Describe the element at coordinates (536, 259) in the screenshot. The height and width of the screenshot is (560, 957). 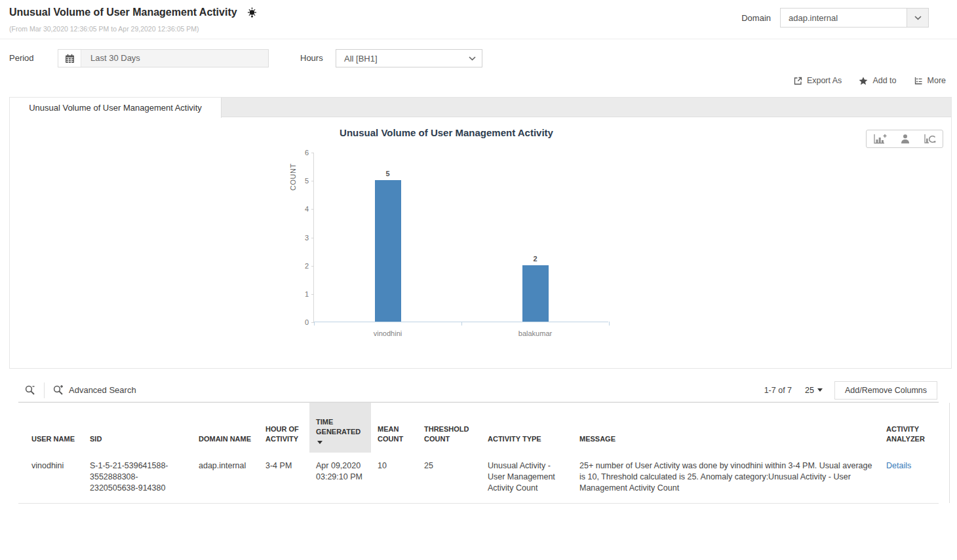
I see `bar-value-label: 2` at that location.